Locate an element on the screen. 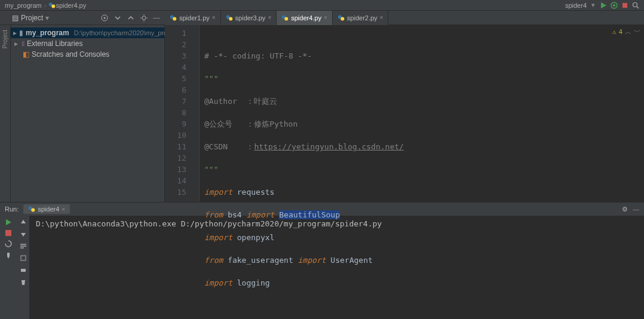  pin-icon is located at coordinates (8, 256).